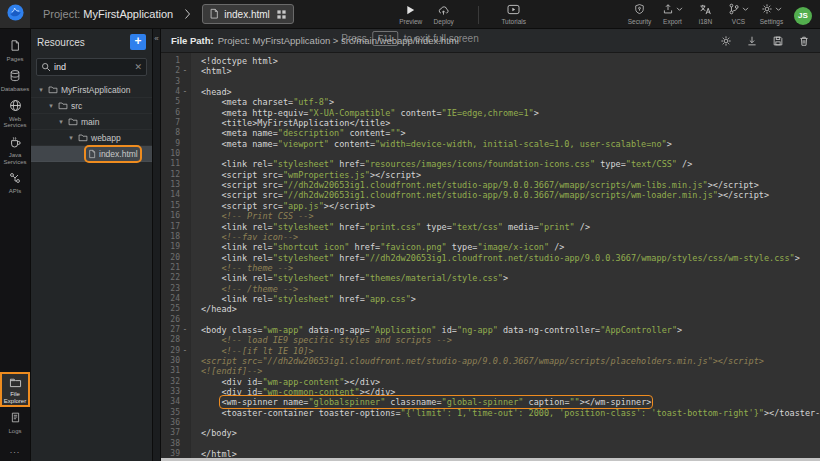 This screenshot has height=461, width=820. I want to click on code-line-28: <!-- load IE9 specific styles and script…, so click(510, 340).